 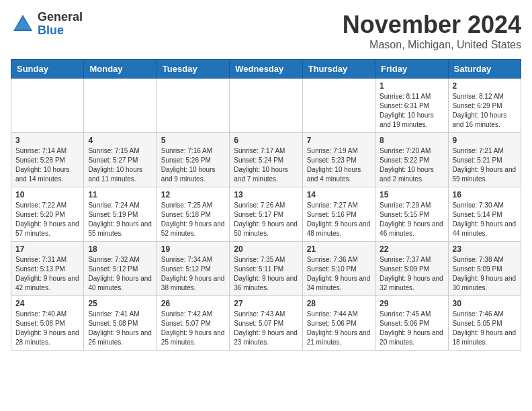 What do you see at coordinates (412, 160) in the screenshot?
I see `day-cell: 8Sunrise: 7:20 AM Sunset: 5:22 PM Daylig…` at bounding box center [412, 160].